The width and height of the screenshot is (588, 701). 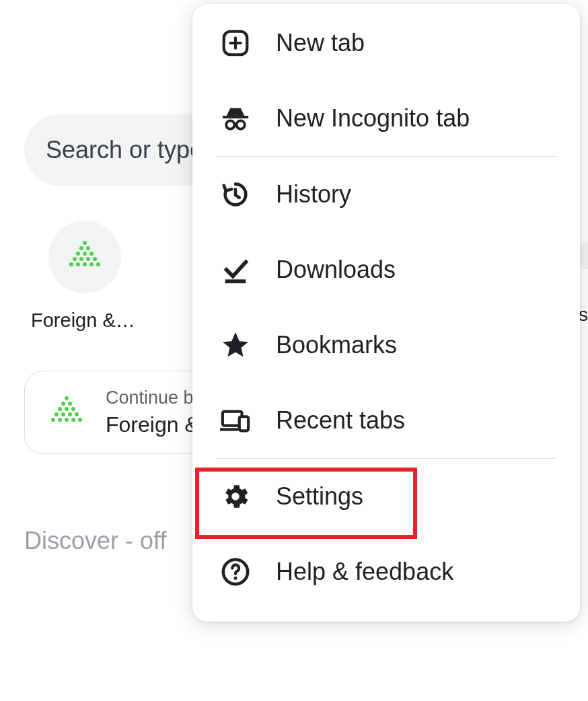 I want to click on incognito-icon, so click(x=235, y=118).